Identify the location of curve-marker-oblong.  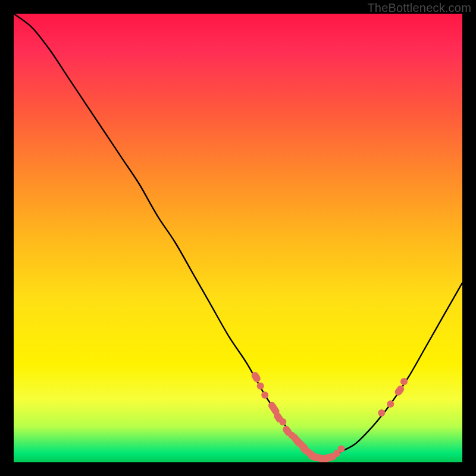
(399, 391).